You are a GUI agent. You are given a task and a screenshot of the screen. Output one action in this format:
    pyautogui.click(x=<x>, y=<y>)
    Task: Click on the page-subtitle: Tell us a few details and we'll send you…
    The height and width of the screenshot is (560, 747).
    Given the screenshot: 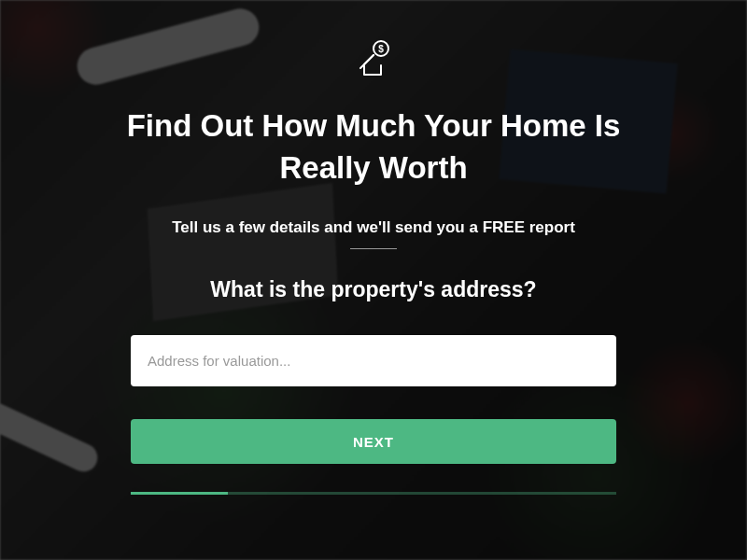 What is the action you would take?
    pyautogui.click(x=374, y=228)
    